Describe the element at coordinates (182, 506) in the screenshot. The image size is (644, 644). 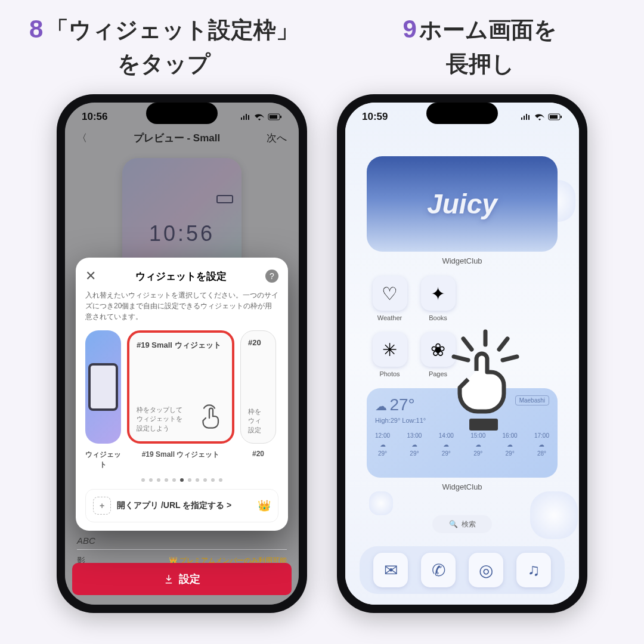
I see `open-app-button: + 開くアプリ /URL を指定する > 👑` at that location.